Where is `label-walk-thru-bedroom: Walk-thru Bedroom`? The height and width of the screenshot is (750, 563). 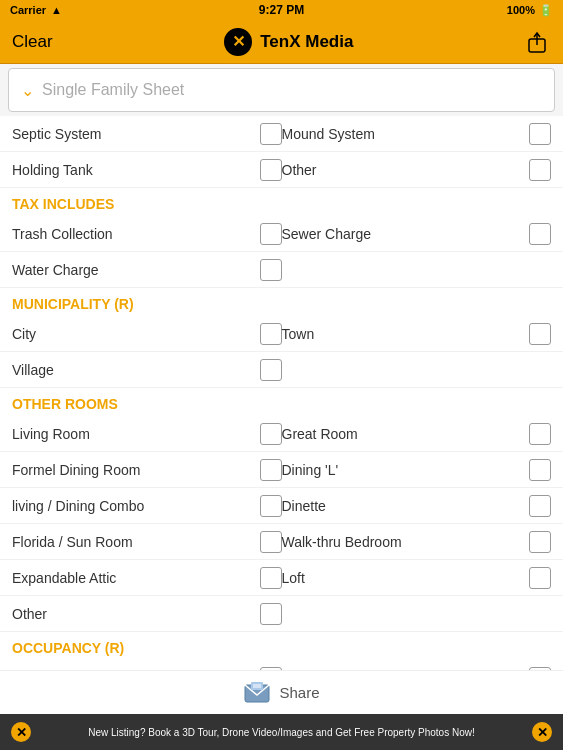
label-walk-thru-bedroom: Walk-thru Bedroom is located at coordinates (404, 542).